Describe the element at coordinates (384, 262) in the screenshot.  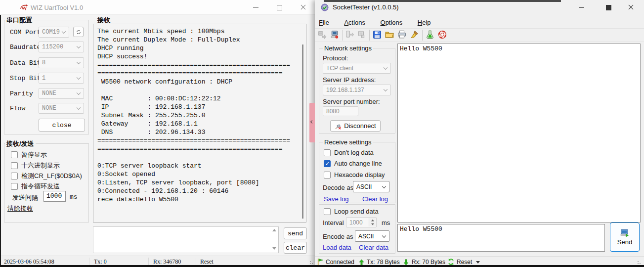
I see `status-tx: Tx: 78 Bytes` at that location.